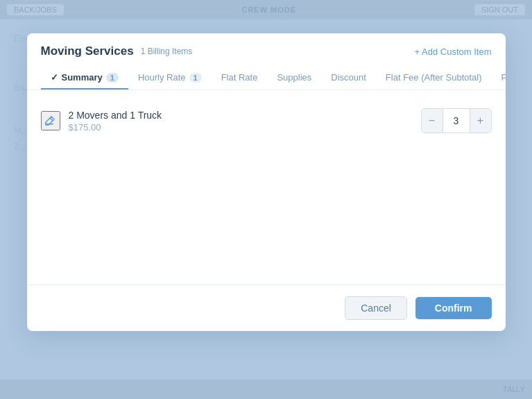  I want to click on tab-summary-label: Summary, so click(82, 78).